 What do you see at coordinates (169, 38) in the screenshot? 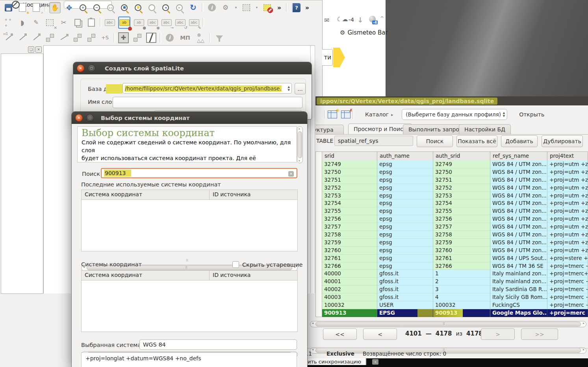
I see `metadata-info-icon: i` at bounding box center [169, 38].